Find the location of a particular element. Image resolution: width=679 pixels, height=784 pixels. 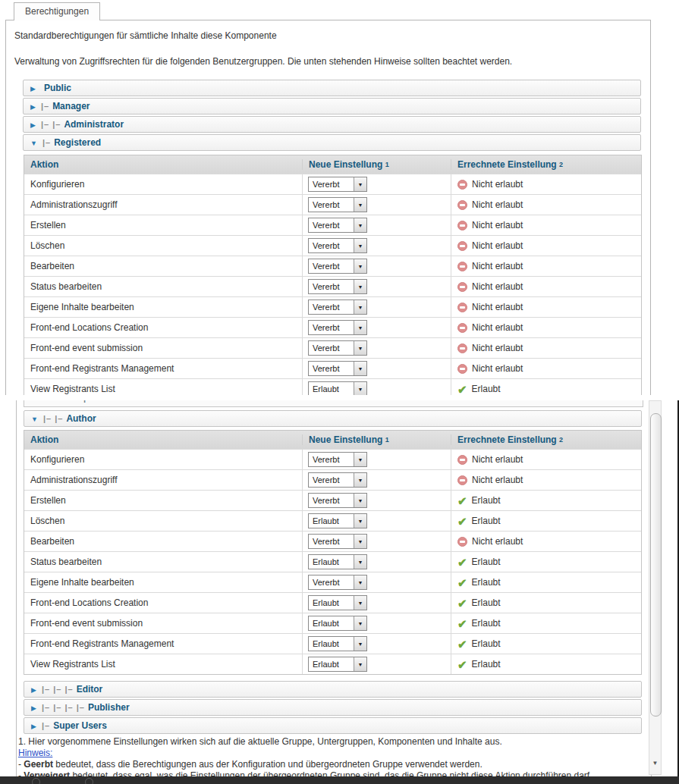

scrollbar-track-bottom: ▼ is located at coordinates (655, 588).